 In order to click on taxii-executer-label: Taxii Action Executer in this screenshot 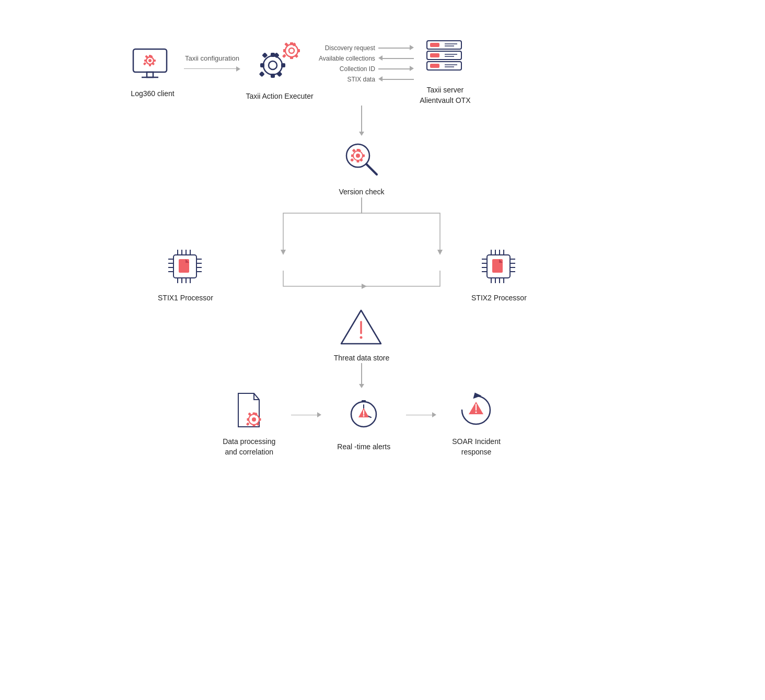, I will do `click(279, 97)`.